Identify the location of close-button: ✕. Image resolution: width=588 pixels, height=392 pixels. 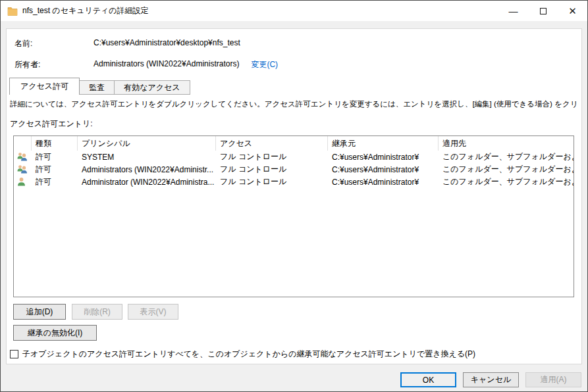
(573, 11).